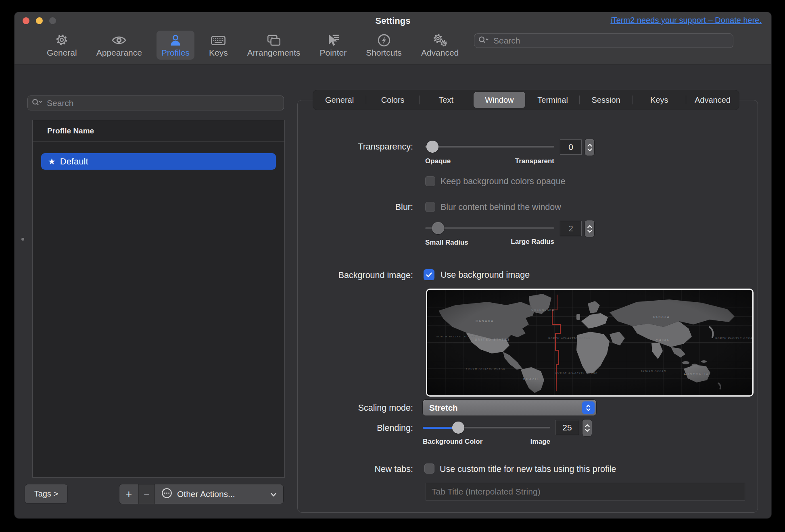 The image size is (785, 532). Describe the element at coordinates (611, 41) in the screenshot. I see `toolbar-search-input` at that location.